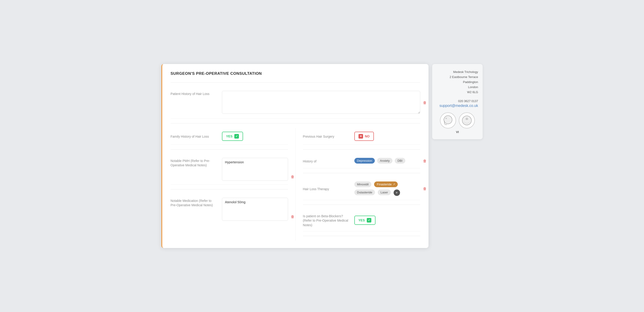 The width and height of the screenshot is (644, 312). I want to click on family-history-yes-label: YES, so click(229, 136).